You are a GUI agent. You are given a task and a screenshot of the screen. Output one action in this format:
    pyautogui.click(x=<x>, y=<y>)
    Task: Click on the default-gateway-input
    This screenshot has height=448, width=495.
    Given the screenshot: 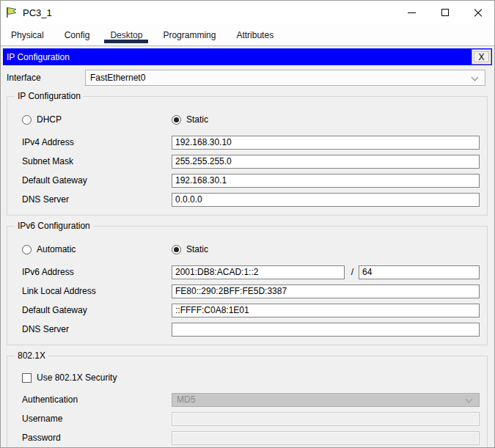 What is the action you would take?
    pyautogui.click(x=326, y=180)
    